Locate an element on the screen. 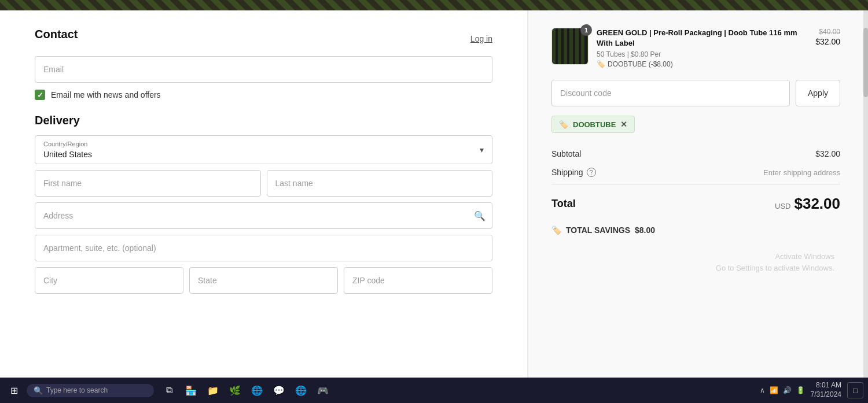  applied-coupon-tag: 🏷️ DOOBTUBE ✕ is located at coordinates (593, 124).